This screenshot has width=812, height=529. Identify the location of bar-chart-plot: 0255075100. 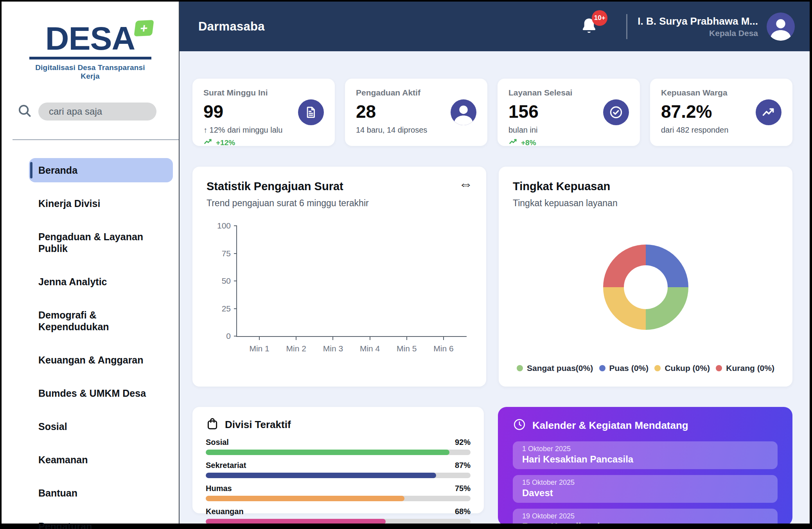
(351, 281).